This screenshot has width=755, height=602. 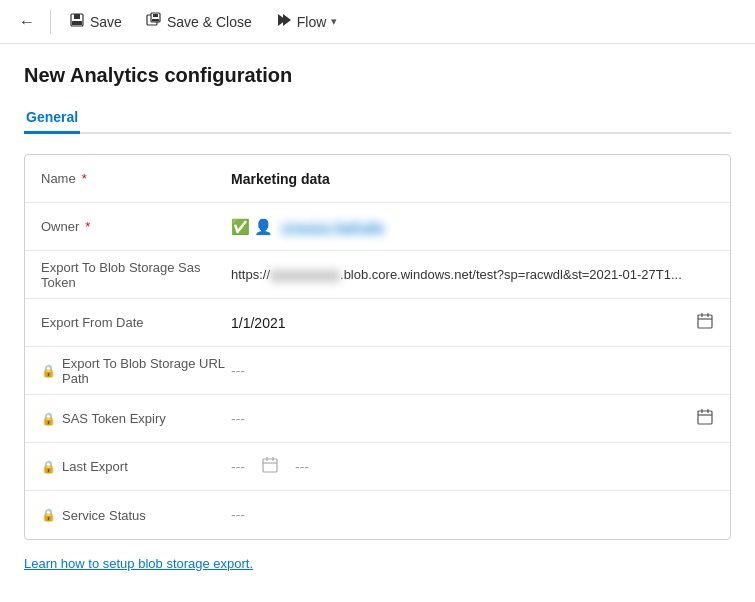 What do you see at coordinates (270, 466) in the screenshot?
I see `last-export-calendar-icon` at bounding box center [270, 466].